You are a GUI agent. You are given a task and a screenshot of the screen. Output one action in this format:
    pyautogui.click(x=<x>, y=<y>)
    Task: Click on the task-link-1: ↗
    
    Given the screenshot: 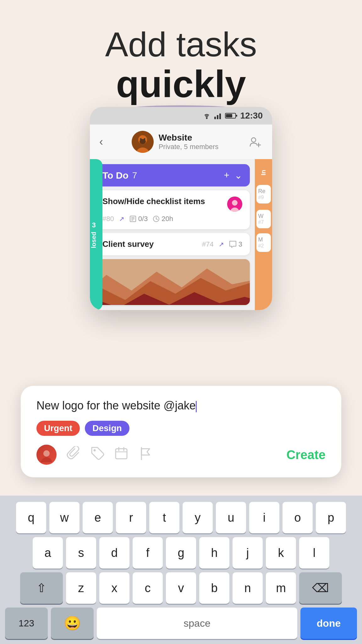 What is the action you would take?
    pyautogui.click(x=122, y=219)
    